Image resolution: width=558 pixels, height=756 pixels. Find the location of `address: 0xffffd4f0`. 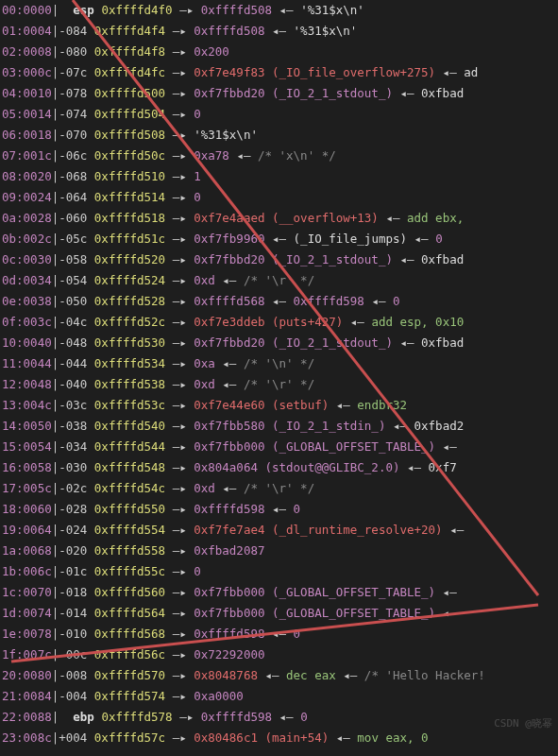

address: 0xffffd4f0 is located at coordinates (136, 9).